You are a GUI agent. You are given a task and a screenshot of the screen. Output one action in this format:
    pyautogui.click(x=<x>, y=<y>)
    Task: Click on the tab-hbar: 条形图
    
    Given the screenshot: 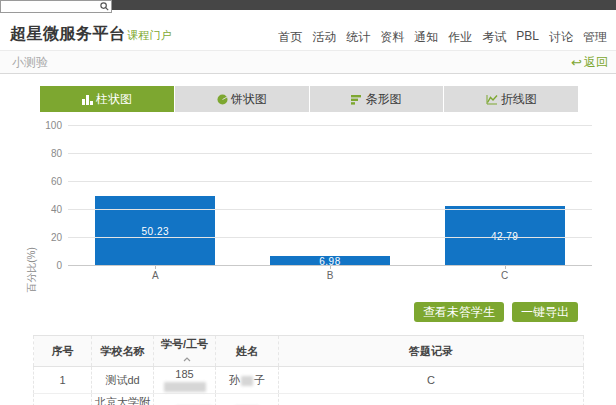 What is the action you would take?
    pyautogui.click(x=377, y=99)
    